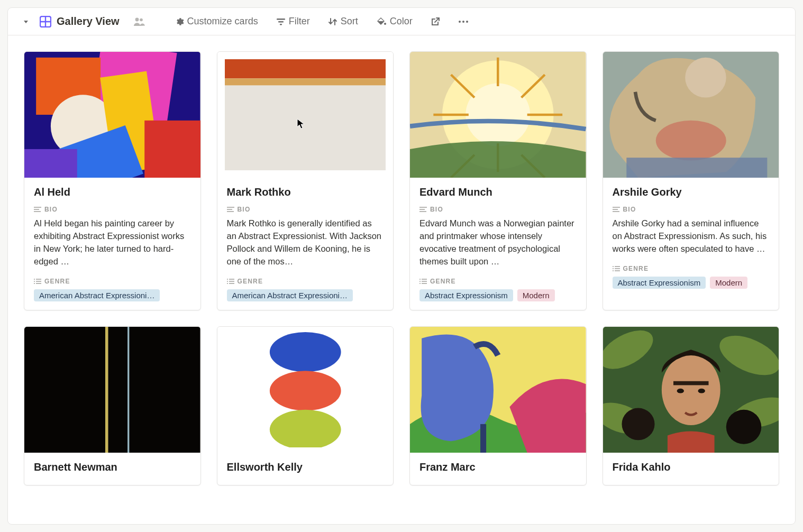  What do you see at coordinates (343, 21) in the screenshot?
I see `sort-button: Sort` at bounding box center [343, 21].